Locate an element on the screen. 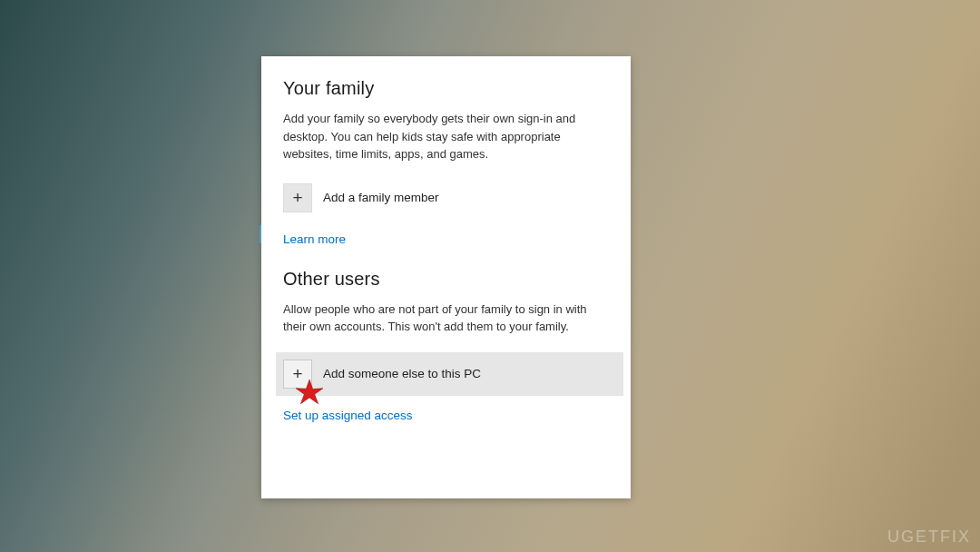  other-users-heading: Other users is located at coordinates (448, 280).